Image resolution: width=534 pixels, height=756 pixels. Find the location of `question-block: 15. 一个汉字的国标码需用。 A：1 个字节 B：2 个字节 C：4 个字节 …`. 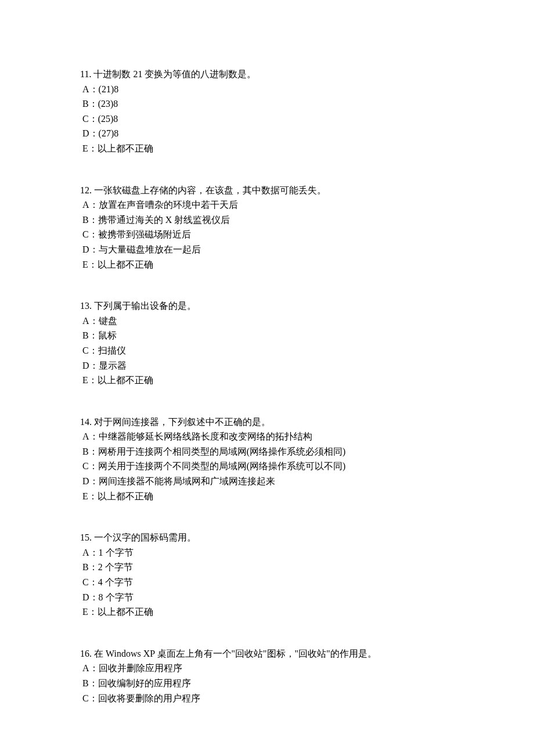

question-block: 15. 一个汉字的国标码需用。 A：1 个字节 B：2 个字节 C：4 个字节 … is located at coordinates (275, 575).